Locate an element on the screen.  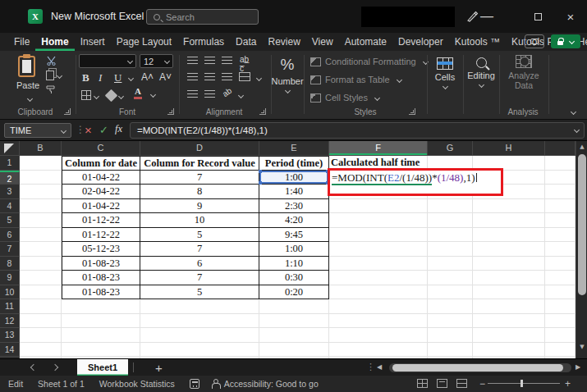
cell-H13 is located at coordinates (509, 335).